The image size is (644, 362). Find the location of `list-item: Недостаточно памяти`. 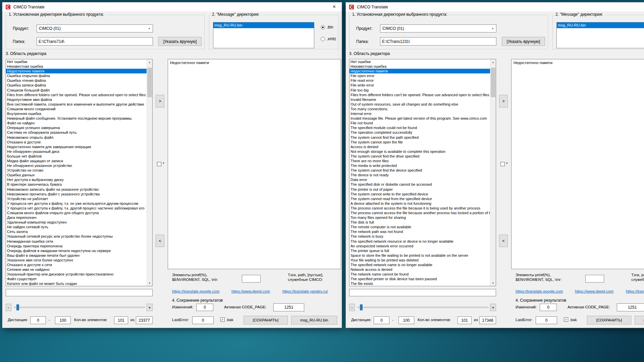

list-item: Недостаточно памяти is located at coordinates (420, 71).